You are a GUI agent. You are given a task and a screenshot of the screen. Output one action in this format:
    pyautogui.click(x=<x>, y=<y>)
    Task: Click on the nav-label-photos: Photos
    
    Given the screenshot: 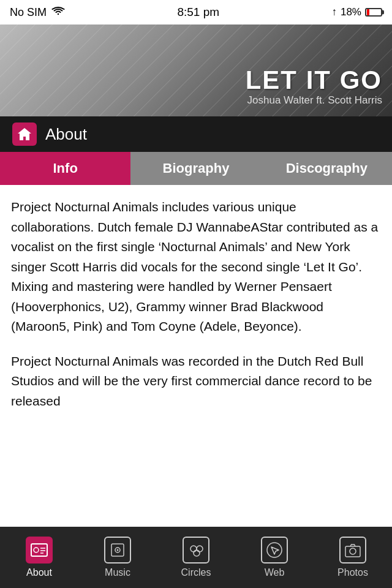 What is the action you would take?
    pyautogui.click(x=353, y=573)
    